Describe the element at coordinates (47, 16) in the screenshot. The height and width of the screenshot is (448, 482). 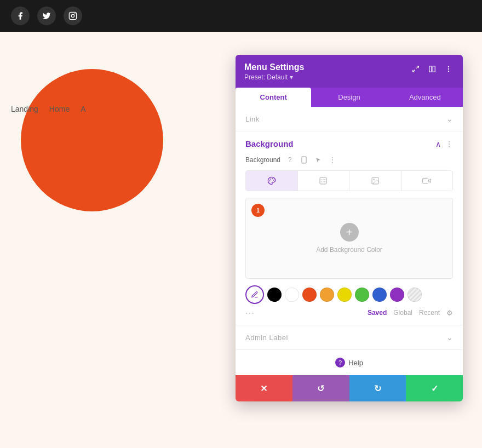
I see `twitter-icon` at that location.